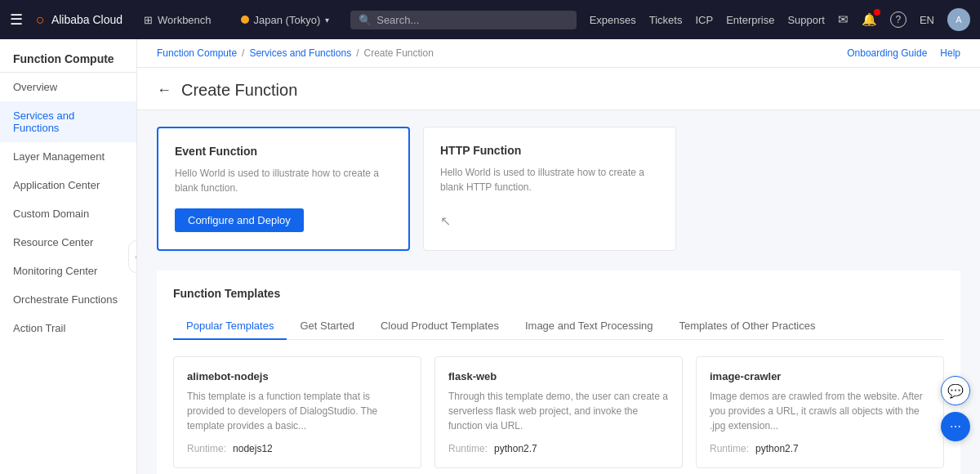 The height and width of the screenshot is (474, 980). I want to click on notification-bell: 🔔, so click(869, 20).